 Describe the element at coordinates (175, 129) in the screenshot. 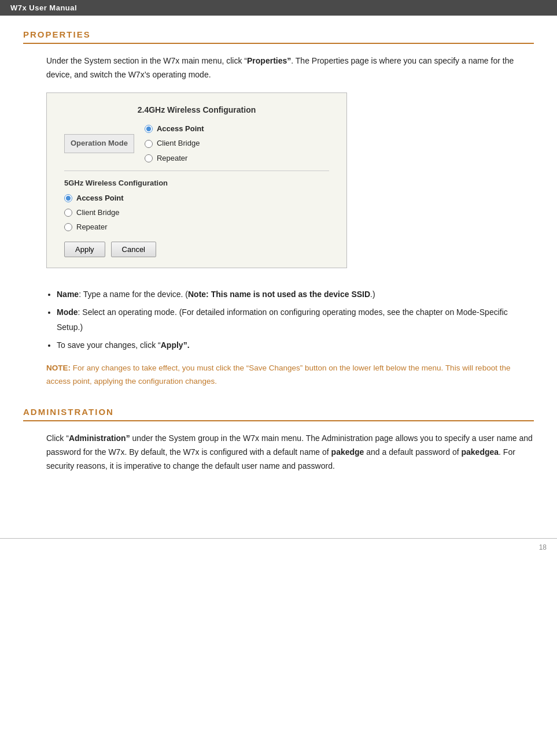

I see `radio-24ghz-ap: Access Point` at that location.